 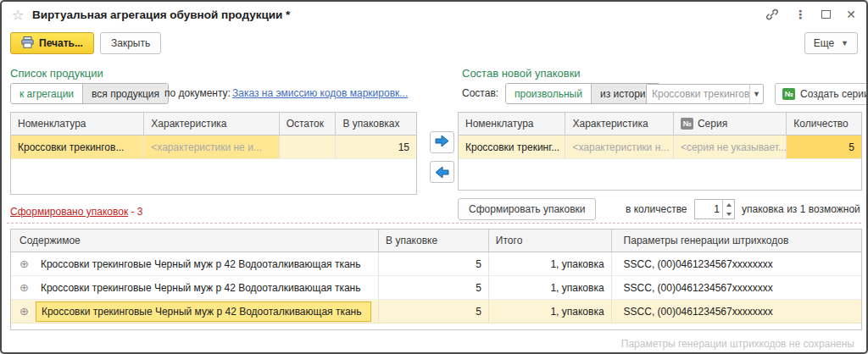 What do you see at coordinates (800, 14) in the screenshot?
I see `kebab-menu-icon: ⋮` at bounding box center [800, 14].